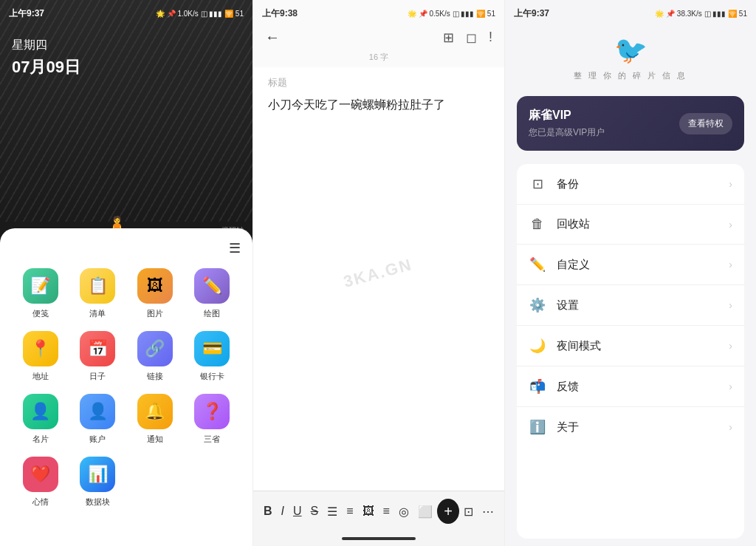 This screenshot has height=546, width=756. I want to click on grid-label-lianjie: 链接, so click(155, 377).